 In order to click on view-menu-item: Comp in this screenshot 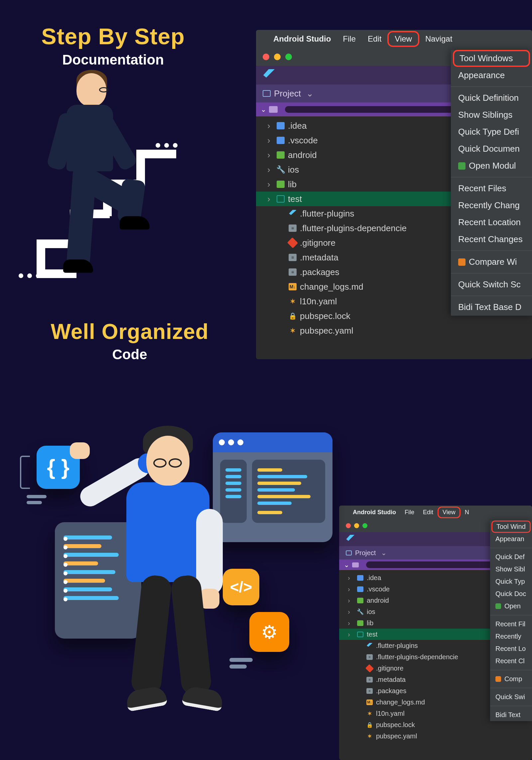, I will do `click(511, 679)`.